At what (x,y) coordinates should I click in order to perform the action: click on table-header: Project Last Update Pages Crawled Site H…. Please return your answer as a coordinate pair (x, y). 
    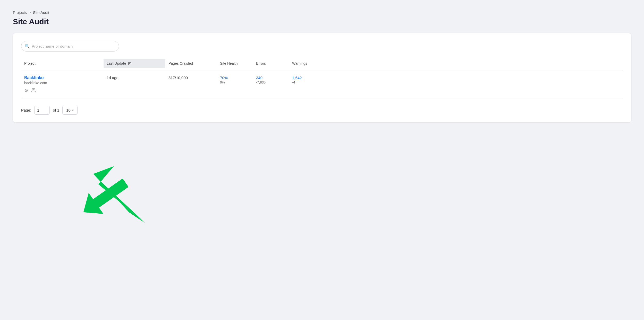
    Looking at the image, I should click on (322, 65).